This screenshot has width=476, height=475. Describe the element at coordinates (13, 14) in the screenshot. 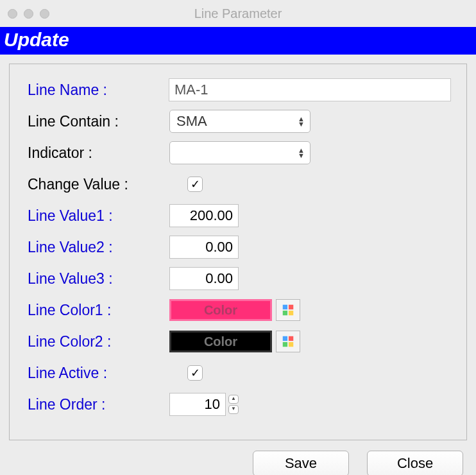

I see `close-window-icon` at that location.